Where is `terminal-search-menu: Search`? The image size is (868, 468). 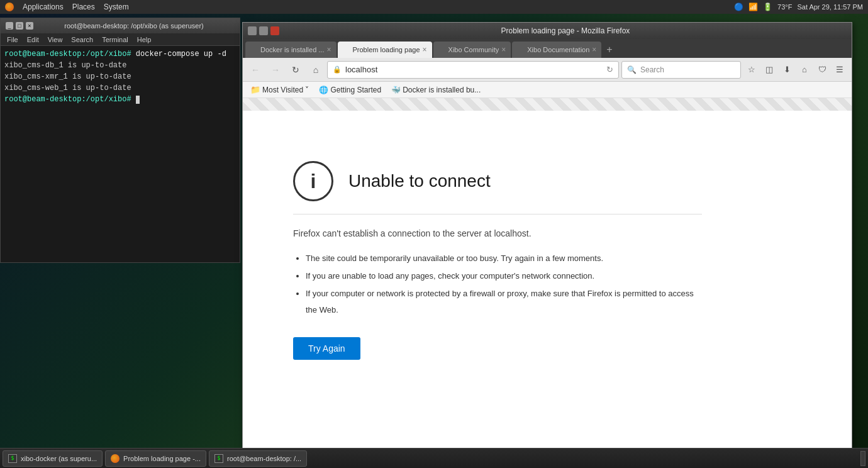 terminal-search-menu: Search is located at coordinates (82, 40).